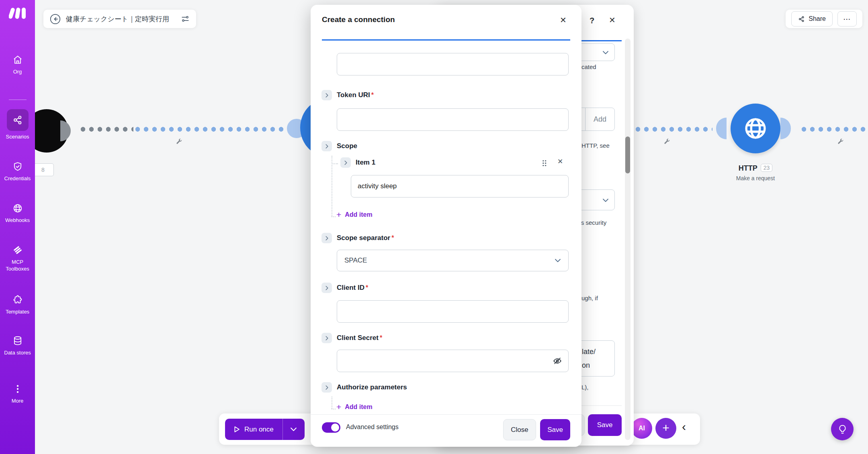 The width and height of the screenshot is (868, 454). I want to click on add-module-button: +, so click(666, 428).